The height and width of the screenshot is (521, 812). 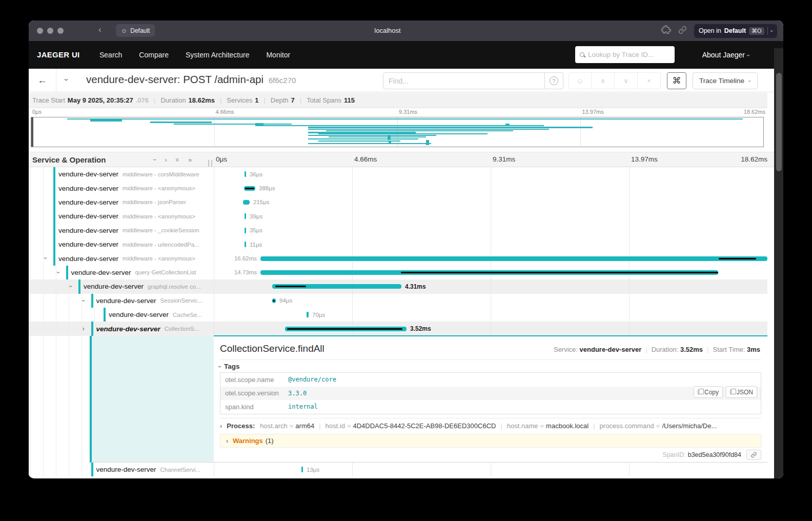 I want to click on collapse-one-icon: ›, so click(x=155, y=159).